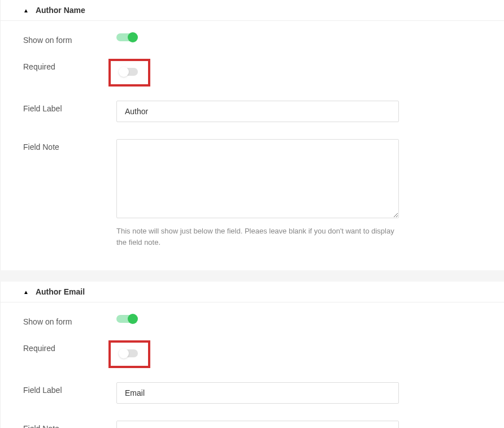  I want to click on section-header-author-name: ▲ Author Name, so click(252, 10).